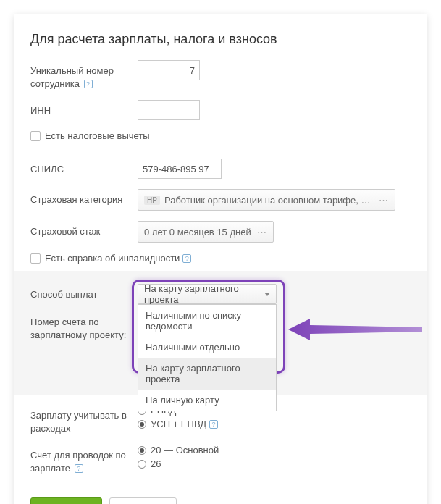 This screenshot has height=504, width=441. What do you see at coordinates (220, 232) in the screenshot?
I see `row-insurance-period: Страховой стаж 0 лет 0 месяцев 15 дней ⋯` at bounding box center [220, 232].